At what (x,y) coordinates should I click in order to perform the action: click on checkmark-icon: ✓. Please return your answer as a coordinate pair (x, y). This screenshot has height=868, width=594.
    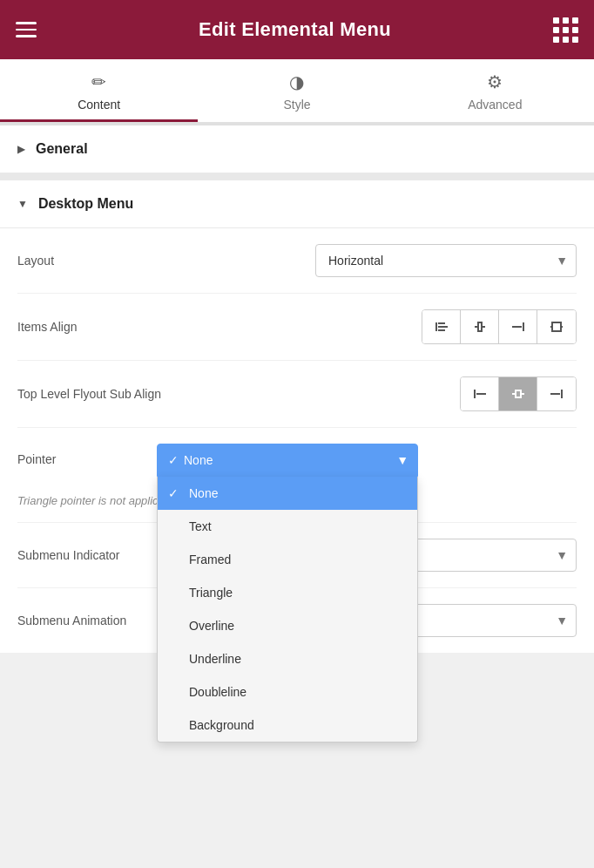
    Looking at the image, I should click on (173, 460).